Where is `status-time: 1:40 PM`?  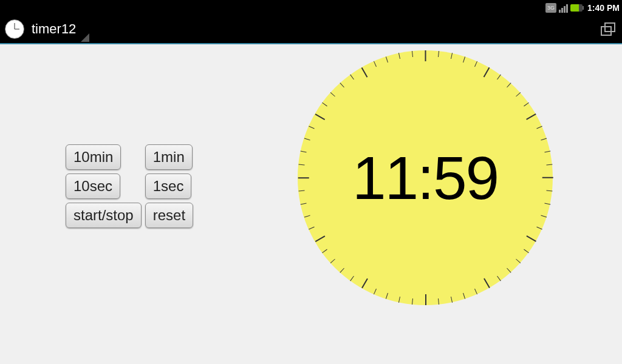 status-time: 1:40 PM is located at coordinates (604, 8).